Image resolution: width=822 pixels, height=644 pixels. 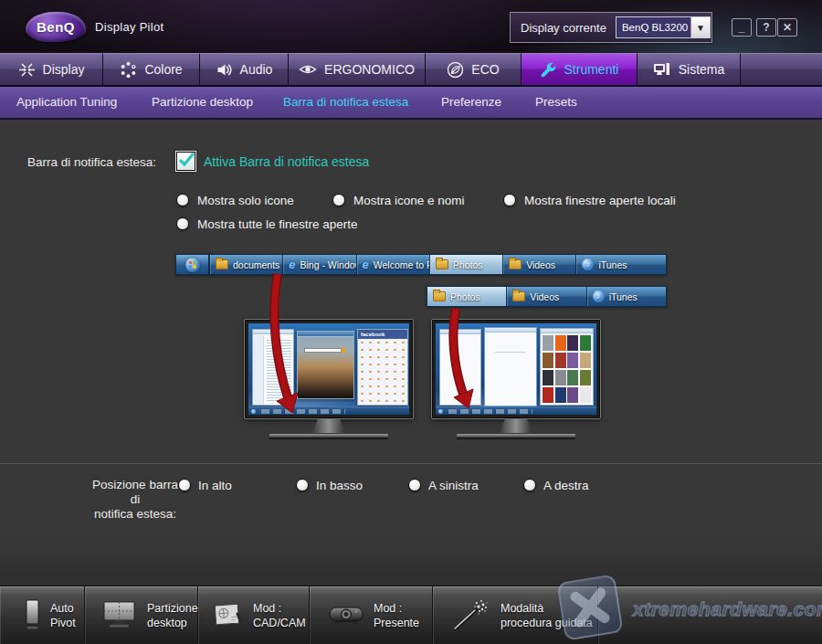 What do you see at coordinates (516, 378) in the screenshot?
I see `monitor-illustration-right` at bounding box center [516, 378].